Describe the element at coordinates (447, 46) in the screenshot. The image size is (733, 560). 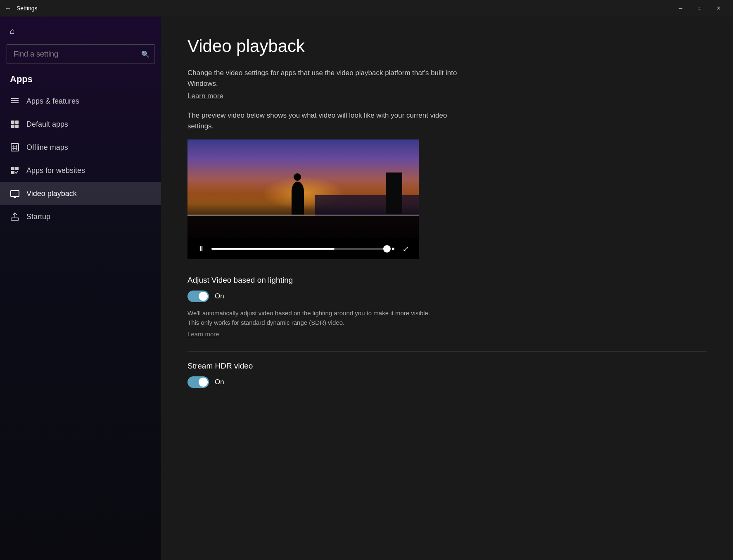
I see `page-title: Video playback` at that location.